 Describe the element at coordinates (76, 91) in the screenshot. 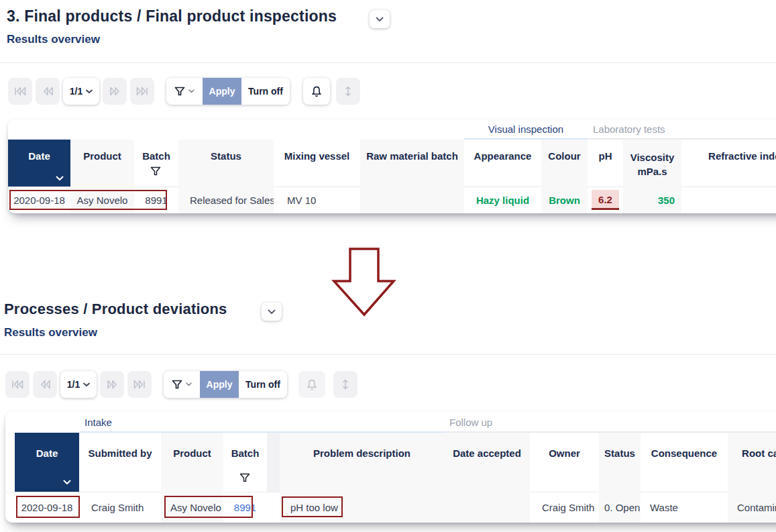

I see `page-indicator: 1/1` at that location.